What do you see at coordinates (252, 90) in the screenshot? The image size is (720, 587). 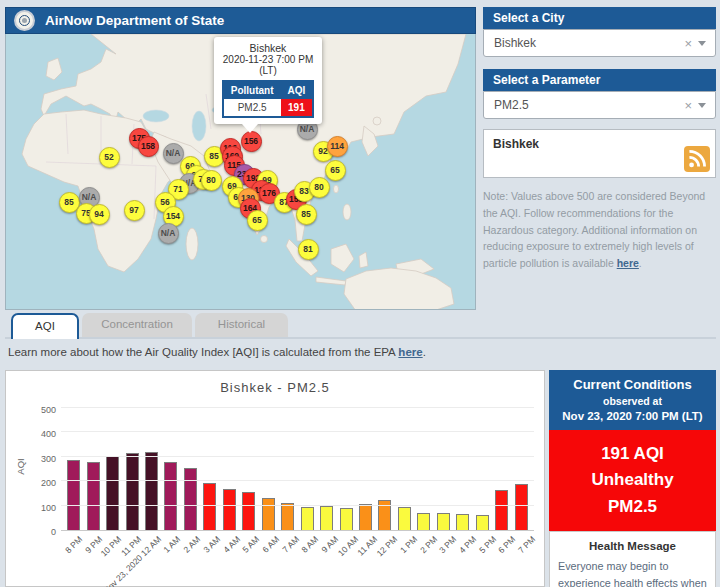 I see `popup-col-pollutant: Pollutant` at bounding box center [252, 90].